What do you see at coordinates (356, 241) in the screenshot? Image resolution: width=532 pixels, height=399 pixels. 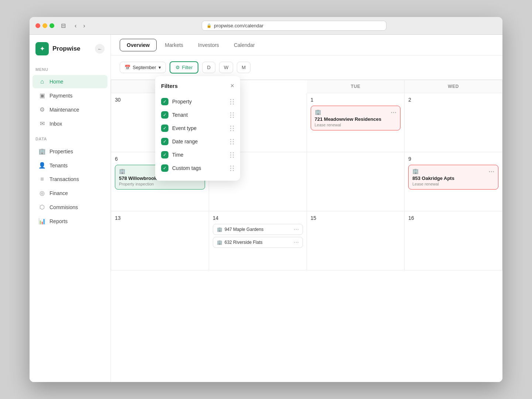 I see `cal-cell-15: 15` at bounding box center [356, 241].